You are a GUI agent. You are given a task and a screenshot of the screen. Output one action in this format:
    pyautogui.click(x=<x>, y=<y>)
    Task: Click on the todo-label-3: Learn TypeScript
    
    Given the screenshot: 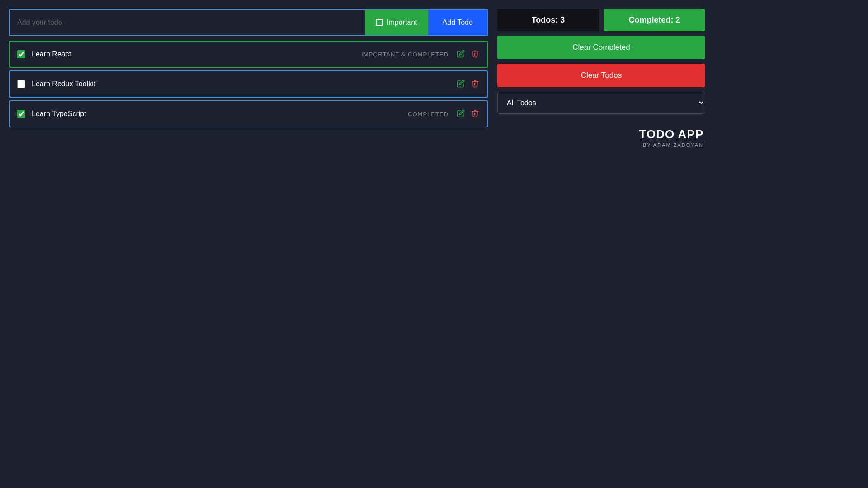 What is the action you would take?
    pyautogui.click(x=220, y=114)
    